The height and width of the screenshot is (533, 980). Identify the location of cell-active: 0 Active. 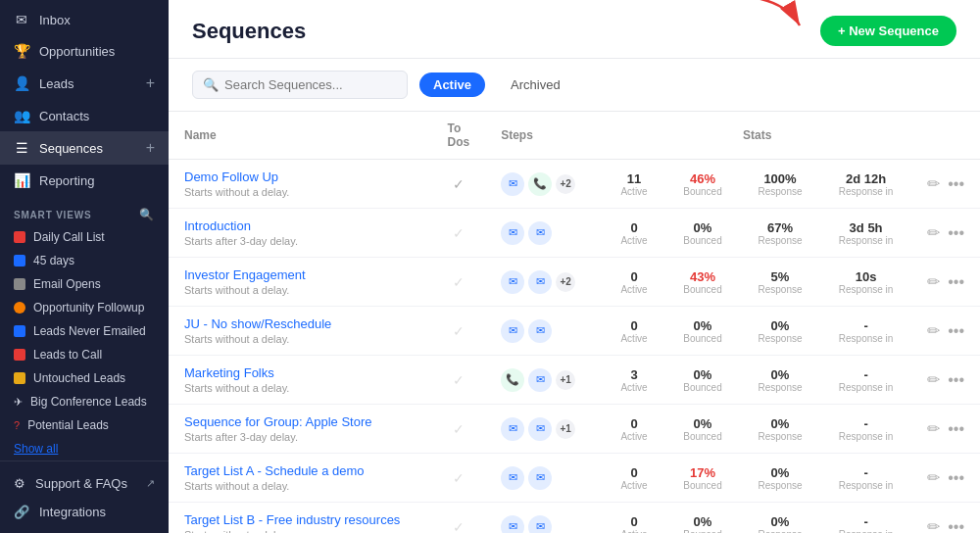
(634, 331).